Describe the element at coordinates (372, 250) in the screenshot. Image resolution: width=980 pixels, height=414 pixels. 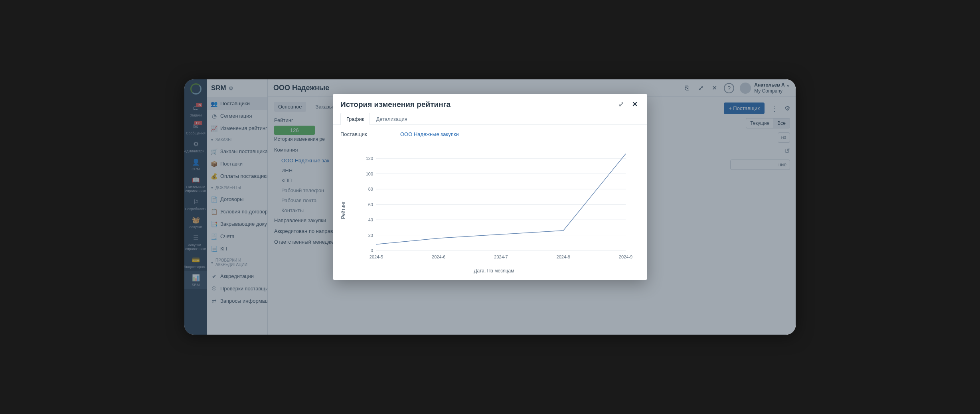
I see `svg-text: 0` at that location.